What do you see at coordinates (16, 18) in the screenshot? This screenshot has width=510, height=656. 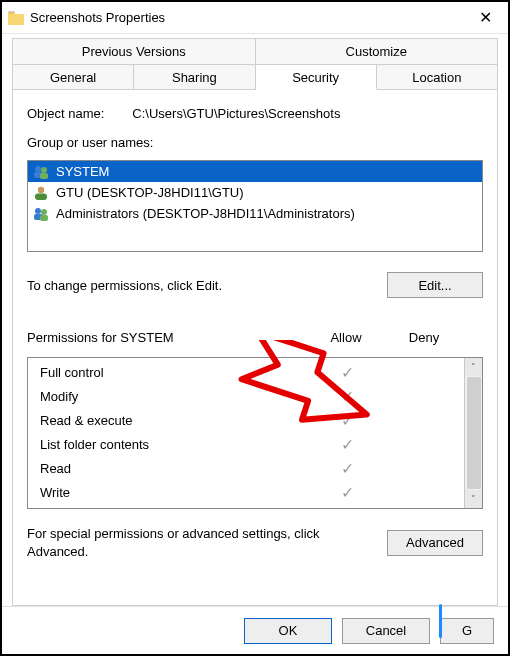 I see `folder-icon` at bounding box center [16, 18].